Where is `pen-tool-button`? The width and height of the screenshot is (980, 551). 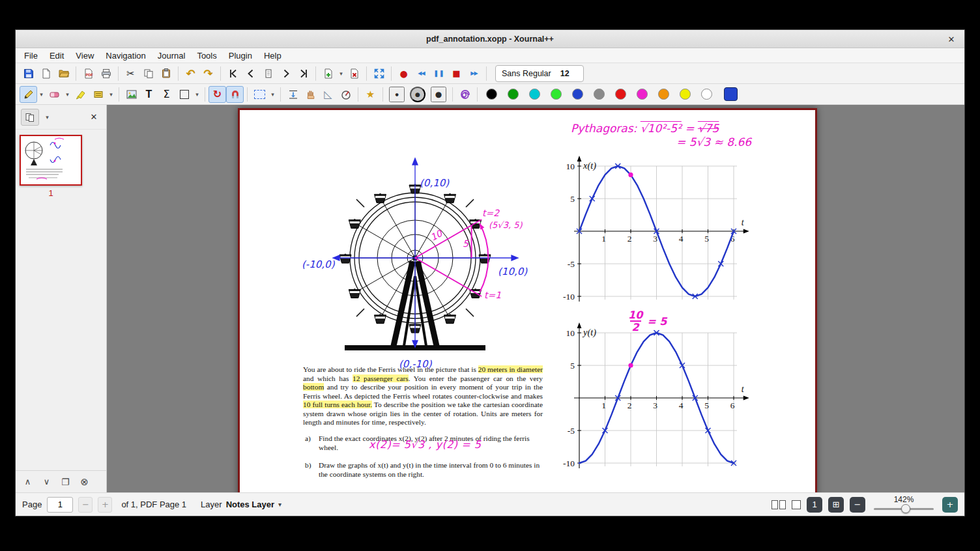
pen-tool-button is located at coordinates (29, 94).